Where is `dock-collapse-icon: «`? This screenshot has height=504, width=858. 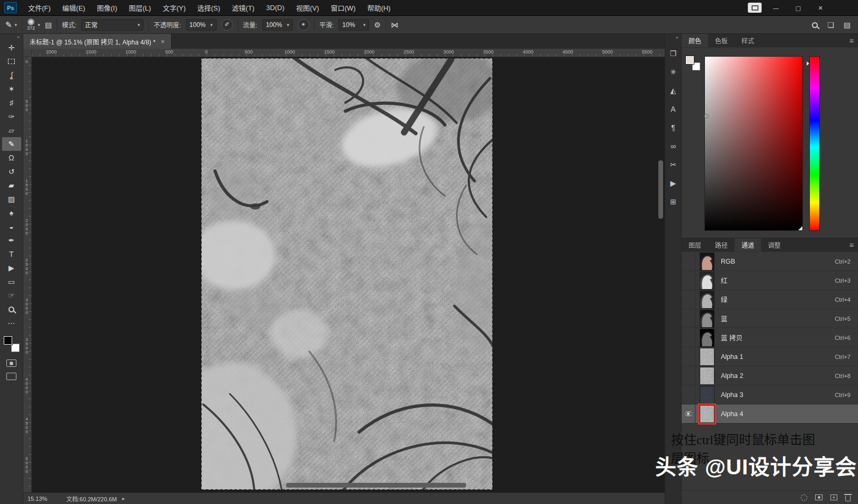
dock-collapse-icon: « is located at coordinates (678, 38).